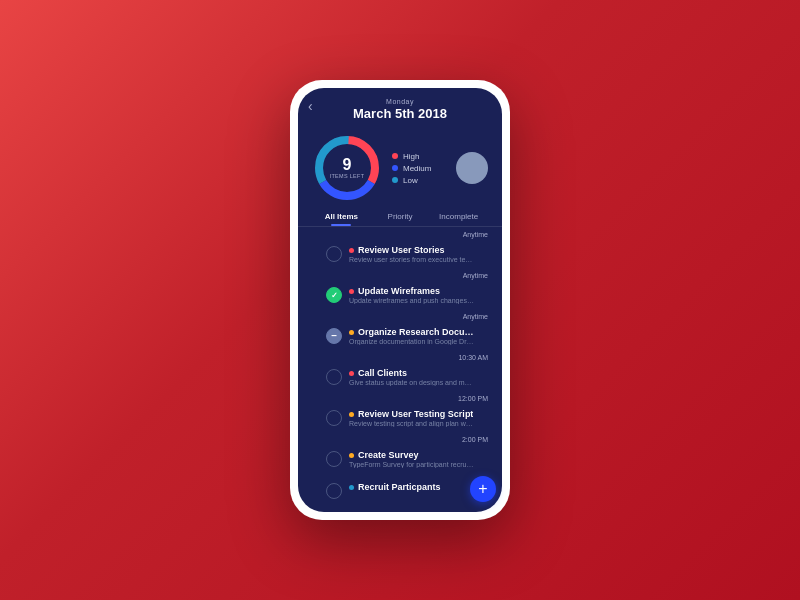  I want to click on task-title-row-7: Recruit Particpants, so click(412, 487).